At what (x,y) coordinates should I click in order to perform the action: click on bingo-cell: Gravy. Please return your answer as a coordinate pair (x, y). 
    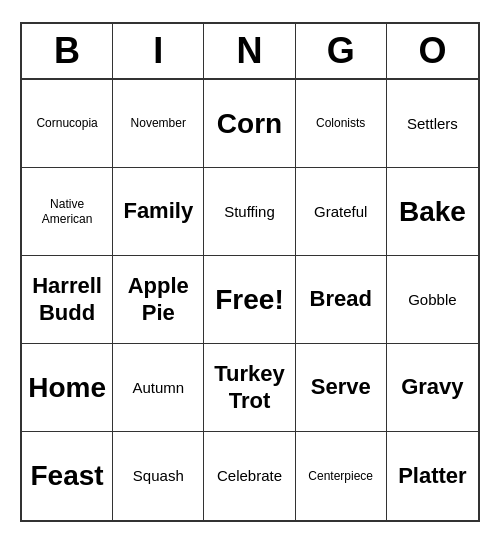
    Looking at the image, I should click on (432, 388).